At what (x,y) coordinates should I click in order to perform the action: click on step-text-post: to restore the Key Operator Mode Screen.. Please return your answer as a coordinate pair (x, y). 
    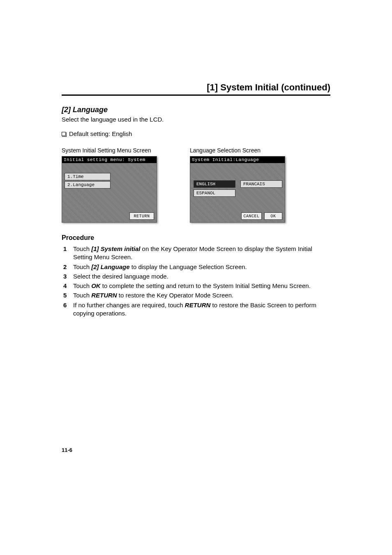
    Looking at the image, I should click on (175, 295).